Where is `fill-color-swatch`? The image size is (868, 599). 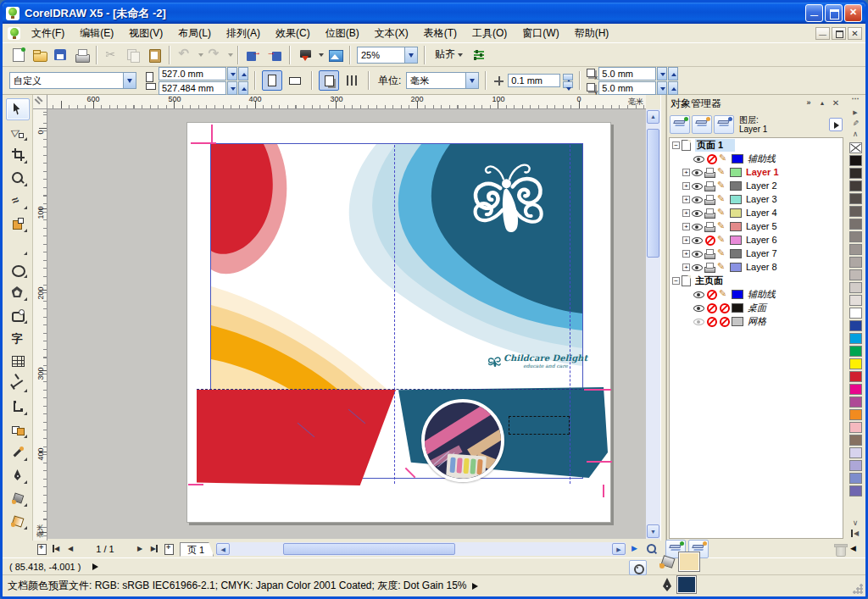
fill-color-swatch is located at coordinates (689, 562).